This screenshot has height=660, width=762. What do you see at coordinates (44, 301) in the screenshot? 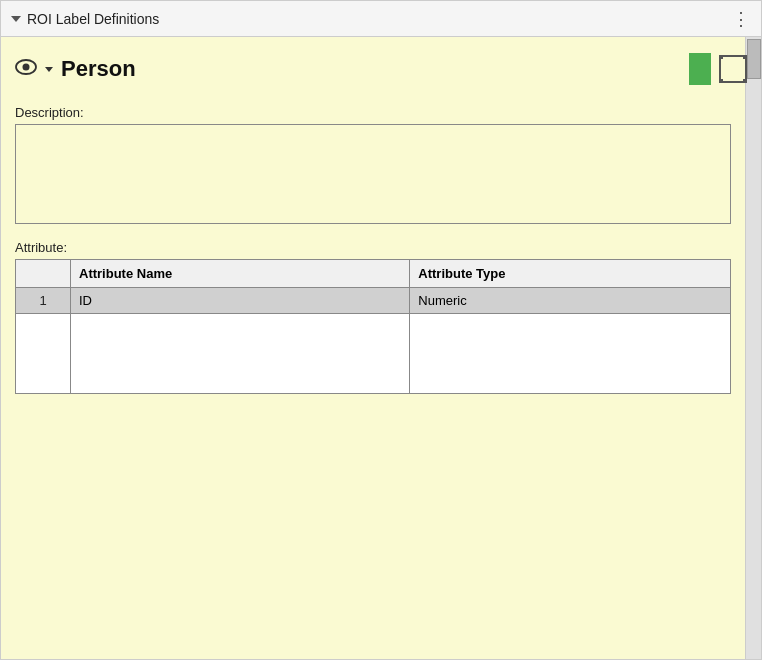
I see `row-num-cell: 1` at bounding box center [44, 301].